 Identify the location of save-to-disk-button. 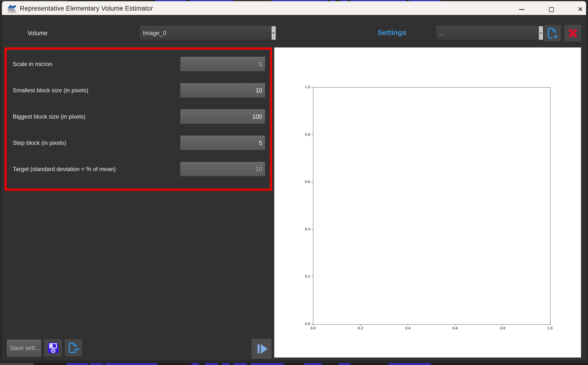
(53, 348).